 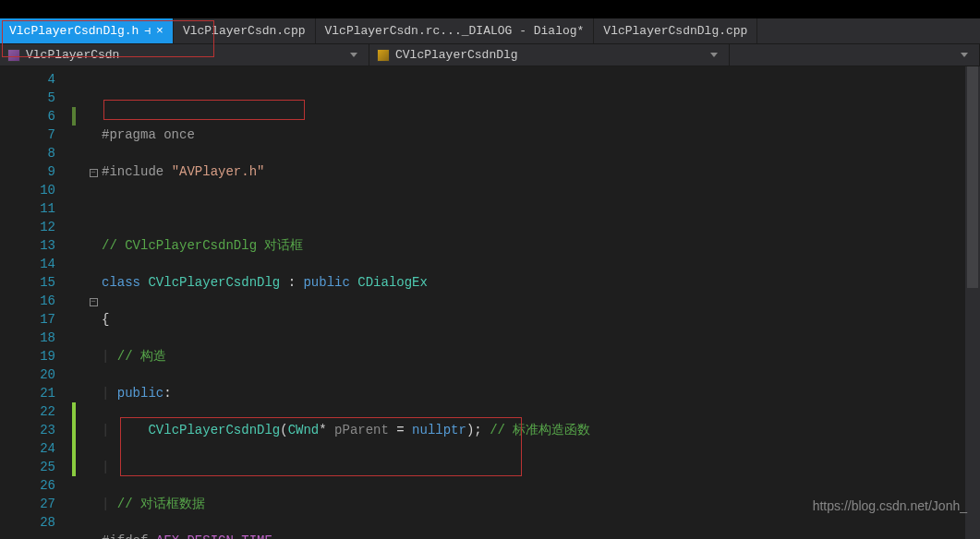 I want to click on code-line: class CVlcPlayerCsdnDlg : public CDialog…, so click(x=541, y=282).